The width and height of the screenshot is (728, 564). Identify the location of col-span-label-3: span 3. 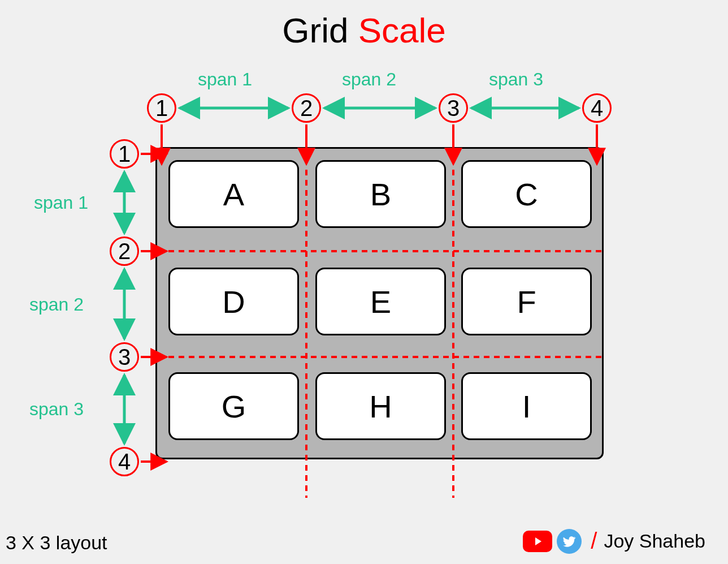
(516, 79).